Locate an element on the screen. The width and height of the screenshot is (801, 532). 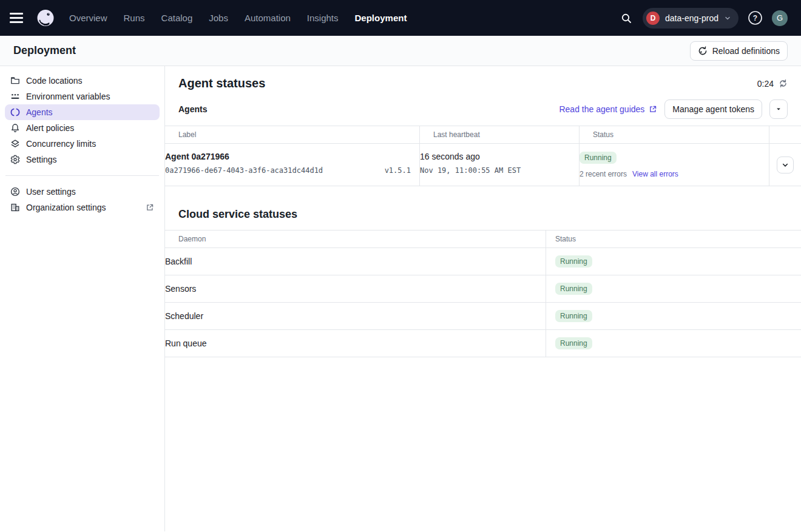
agent-table-row: Agent 0a271966 0a271966-de67-4043-a3f6-a… is located at coordinates (483, 165).